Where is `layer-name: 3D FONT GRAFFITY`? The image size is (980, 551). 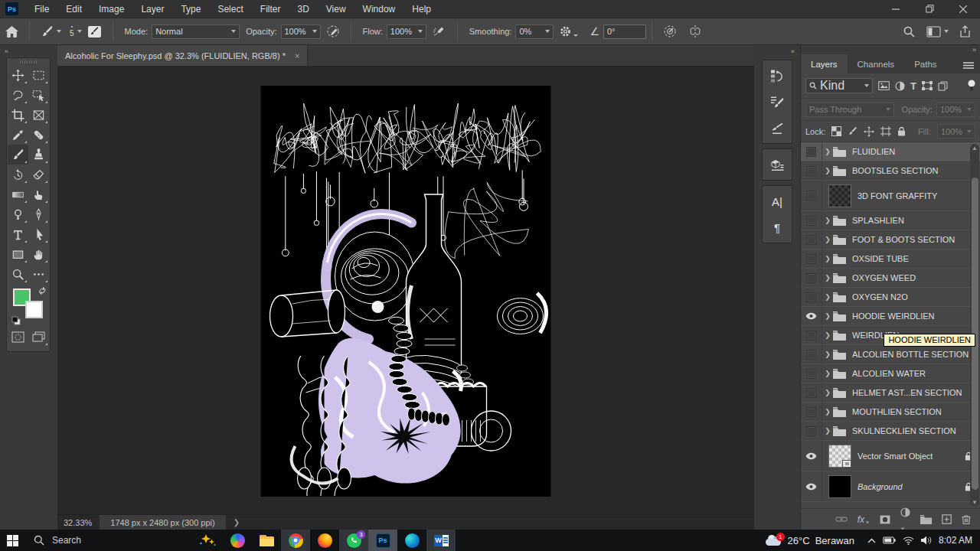
layer-name: 3D FONT GRAFFITY is located at coordinates (897, 196).